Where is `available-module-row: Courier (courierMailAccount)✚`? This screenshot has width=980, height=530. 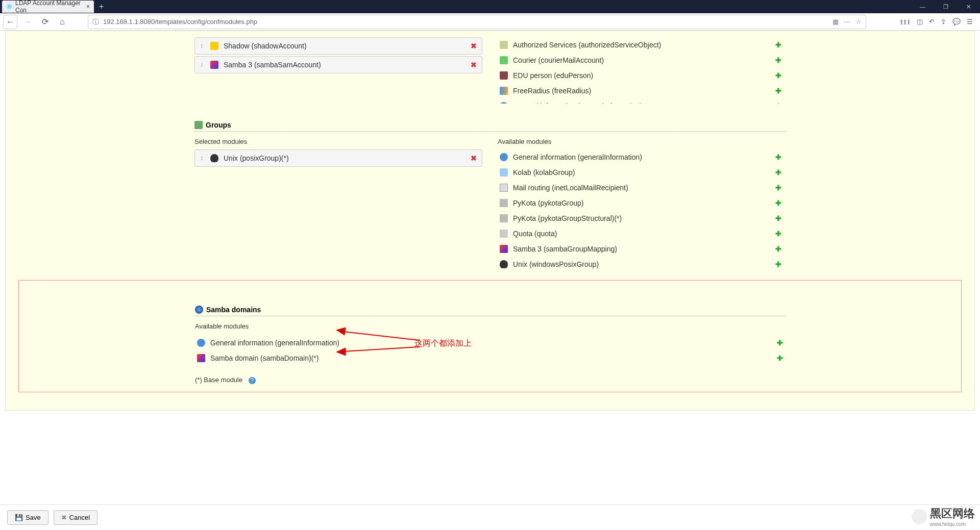 available-module-row: Courier (courierMailAccount)✚ is located at coordinates (641, 60).